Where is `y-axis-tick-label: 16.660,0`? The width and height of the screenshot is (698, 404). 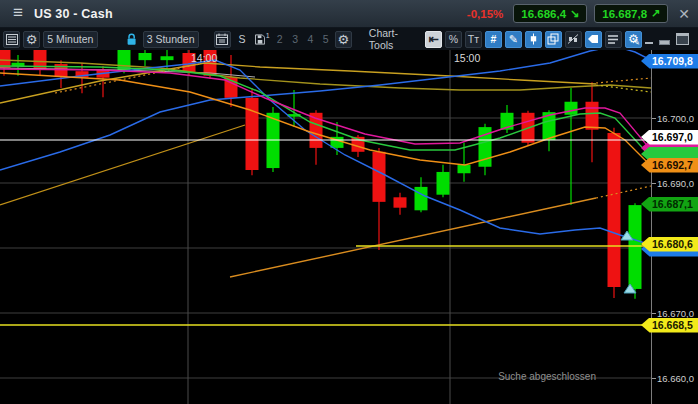
y-axis-tick-label: 16.660,0 is located at coordinates (676, 378).